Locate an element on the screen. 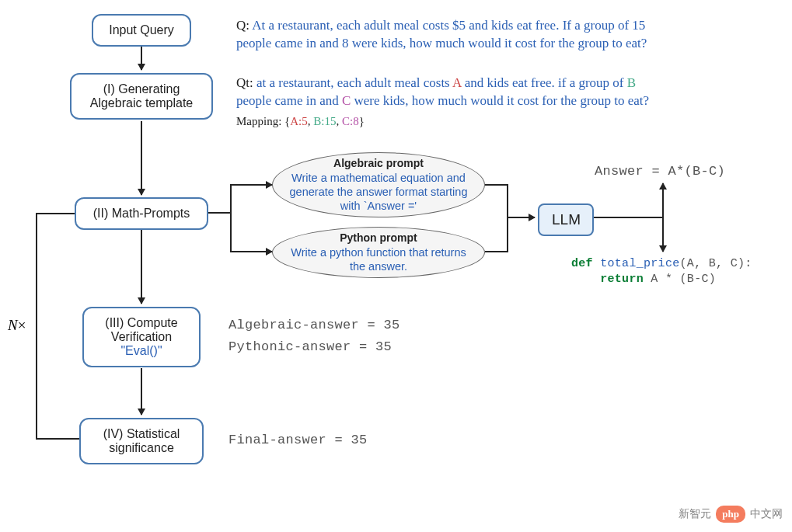 Image resolution: width=792 pixels, height=532 pixels. nx-label: N× is located at coordinates (17, 325).